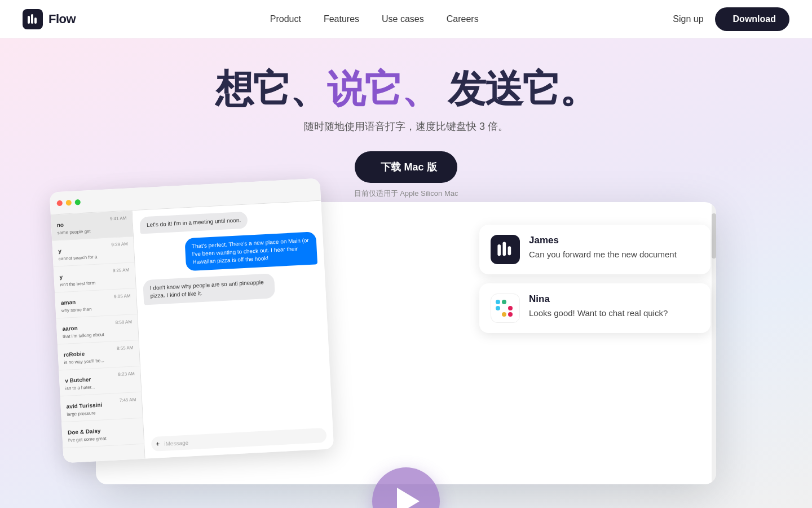 This screenshot has height=508, width=812. Describe the element at coordinates (731, 19) in the screenshot. I see `navbar-actions: Sign up Download` at that location.